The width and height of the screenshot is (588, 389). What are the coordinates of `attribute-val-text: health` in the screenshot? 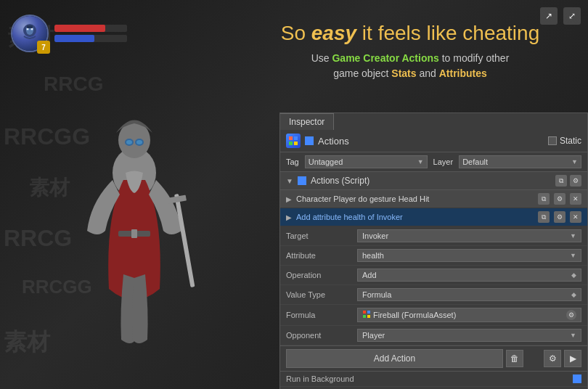 It's located at (373, 255).